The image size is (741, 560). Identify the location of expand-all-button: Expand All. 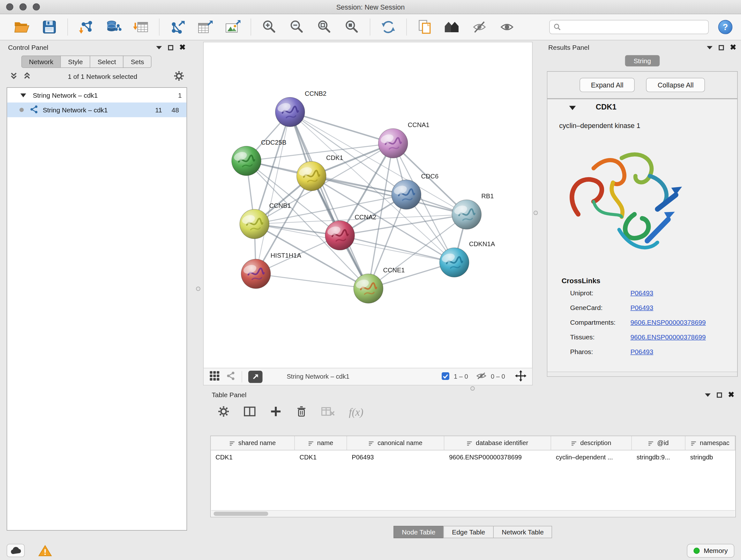
(607, 85).